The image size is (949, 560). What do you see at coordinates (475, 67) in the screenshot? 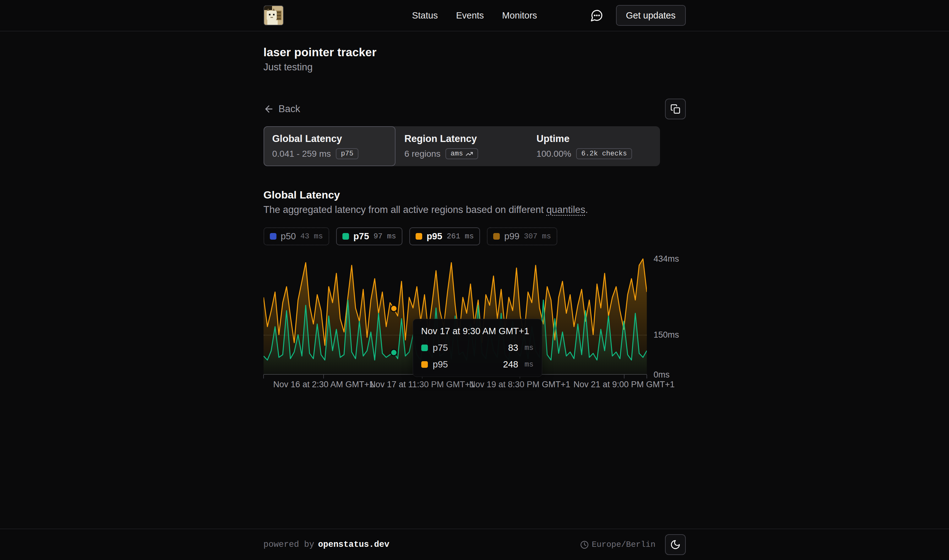
I see `page-subtitle: Just testing` at bounding box center [475, 67].